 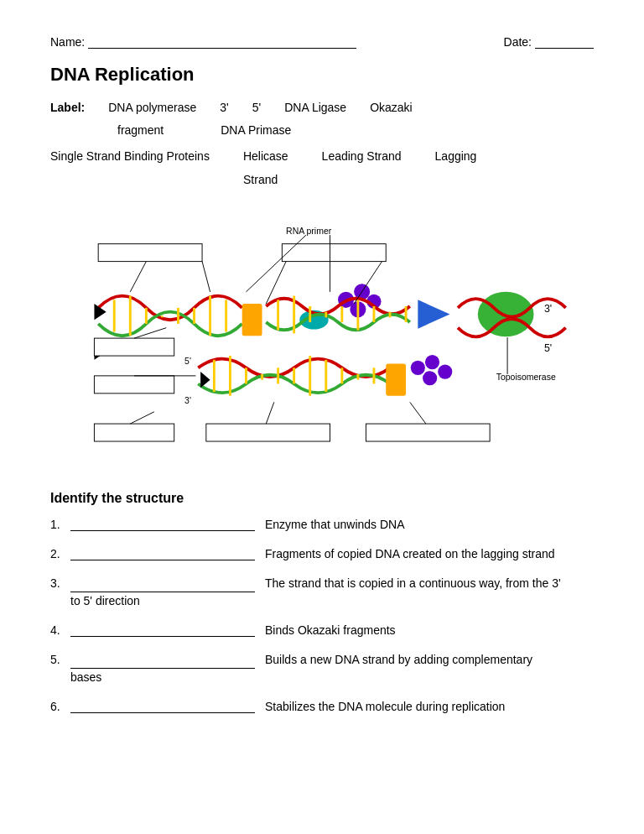 I want to click on q6-text: Stabilizes the DNA molecule during repli…, so click(x=429, y=706).